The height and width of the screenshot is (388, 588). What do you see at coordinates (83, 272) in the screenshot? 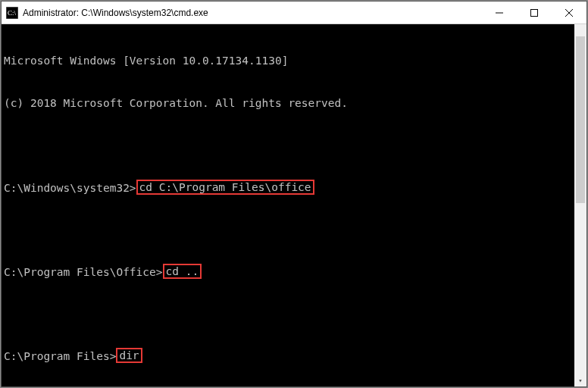
I see `prompt-2: C:\Program Files\Office>` at bounding box center [83, 272].